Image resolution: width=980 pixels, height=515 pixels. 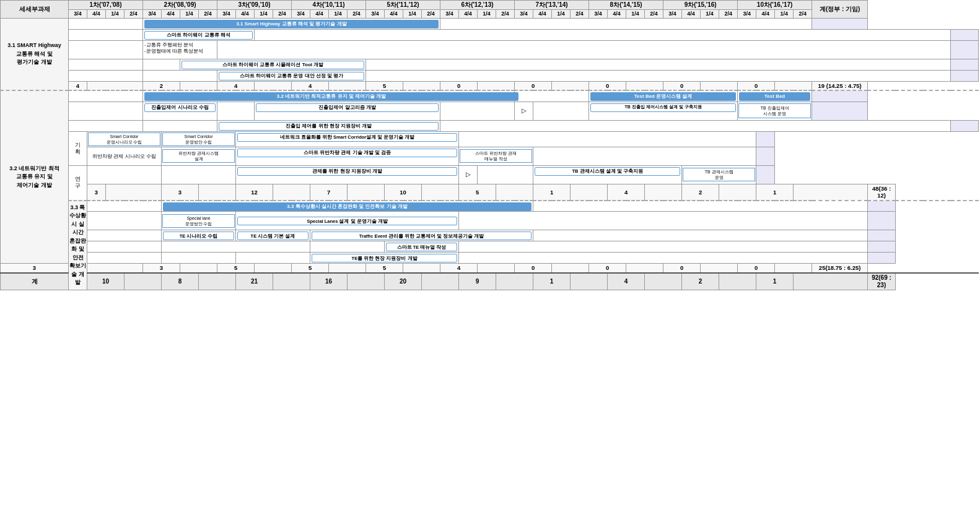 I want to click on section-3-3-label: 3.3 특수상황시 실시간혼잡완화 및 안전확보기술 개발, so click(x=78, y=245).